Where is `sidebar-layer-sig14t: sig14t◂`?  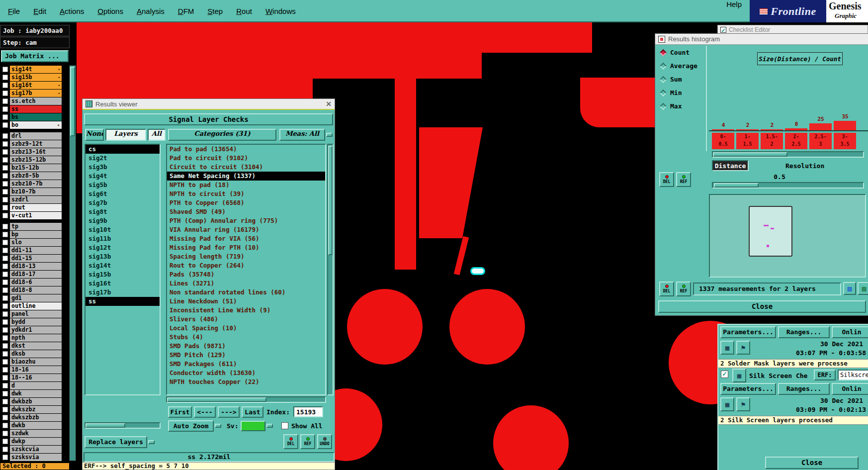 sidebar-layer-sig14t: sig14t◂ is located at coordinates (35, 69).